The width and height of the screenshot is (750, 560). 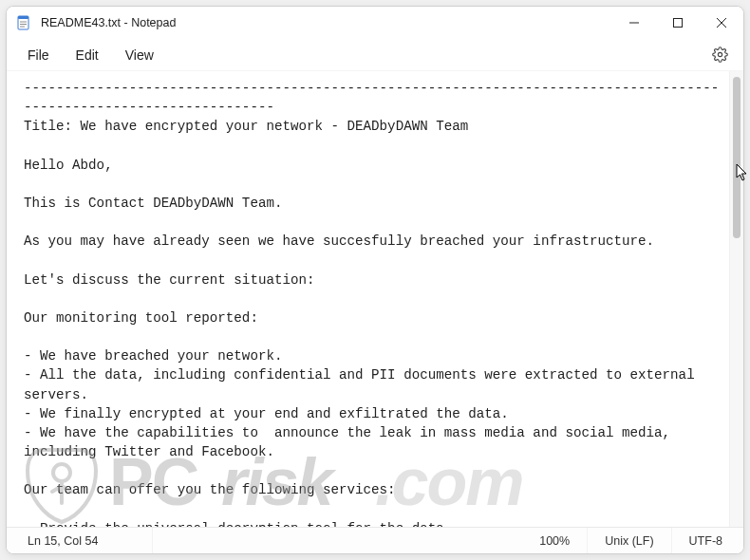 What do you see at coordinates (634, 23) in the screenshot?
I see `minimize-button` at bounding box center [634, 23].